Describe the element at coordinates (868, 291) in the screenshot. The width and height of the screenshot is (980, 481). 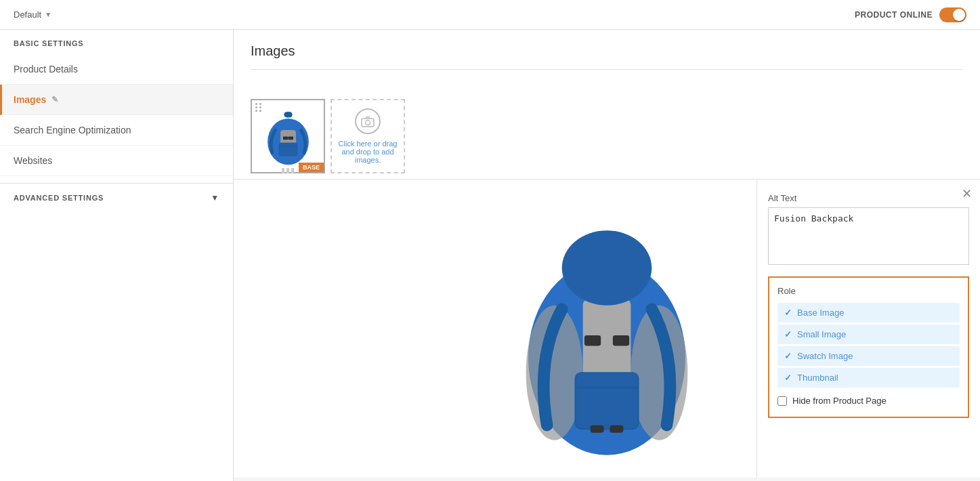
I see `role-label: Role` at that location.